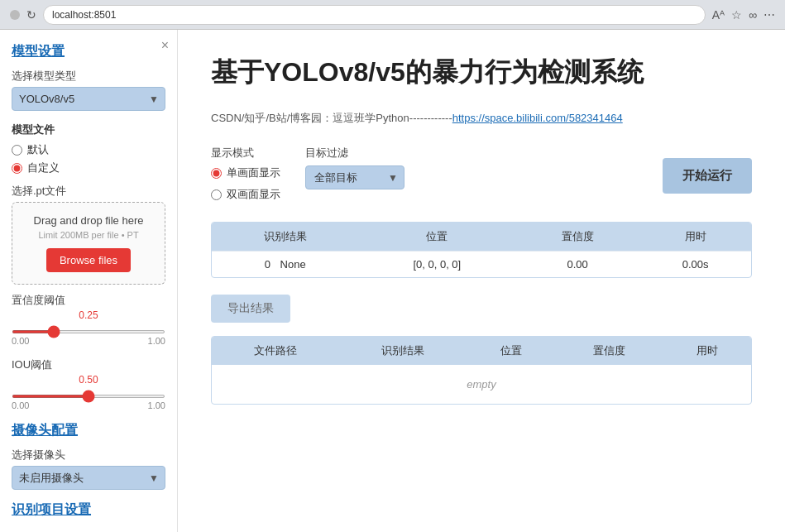  What do you see at coordinates (481, 73) in the screenshot?
I see `main-title: 基于YOLOv8/v5的暴力行为检测系统` at bounding box center [481, 73].